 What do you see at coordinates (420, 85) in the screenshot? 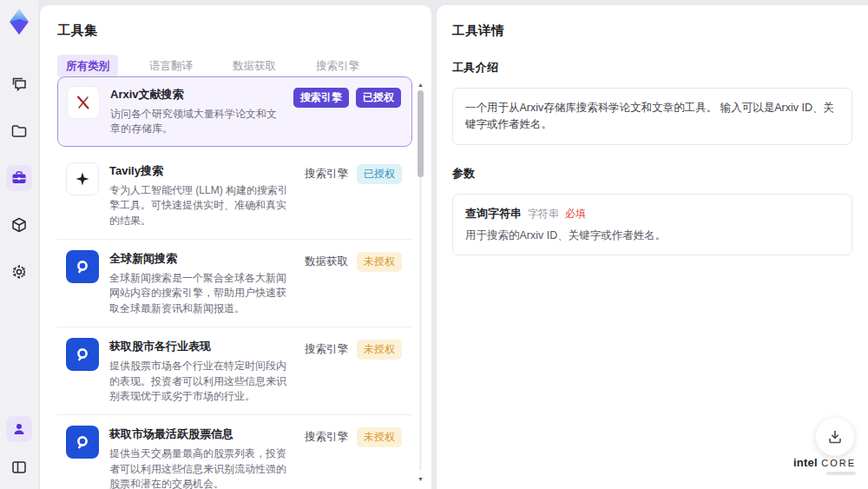
I see `scrollbar-up-arrow: ▲` at bounding box center [420, 85].